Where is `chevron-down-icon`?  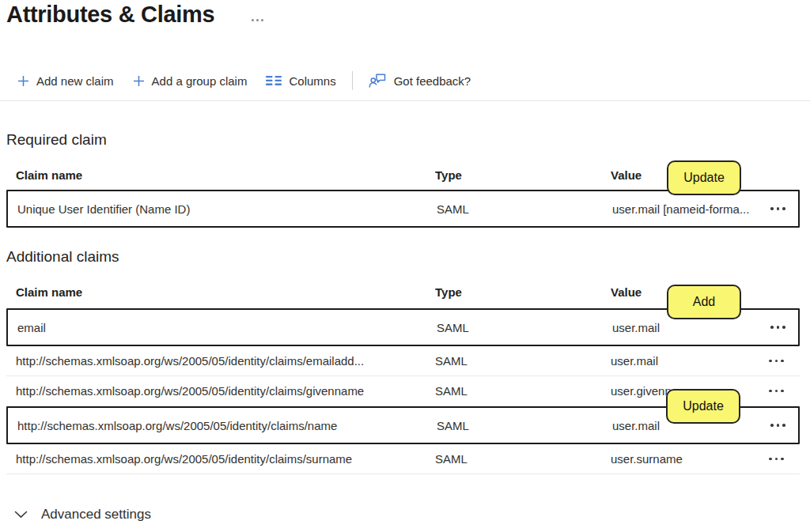
chevron-down-icon is located at coordinates (21, 515).